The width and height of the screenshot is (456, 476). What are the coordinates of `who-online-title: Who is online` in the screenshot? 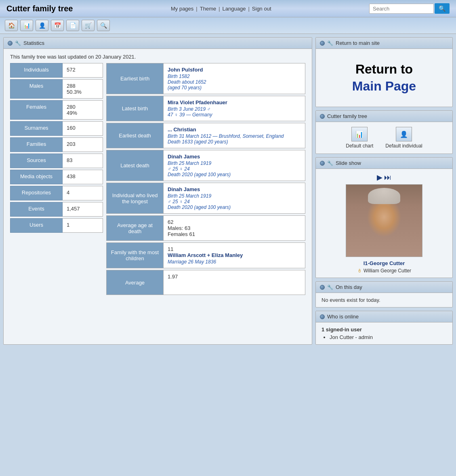 It's located at (343, 317).